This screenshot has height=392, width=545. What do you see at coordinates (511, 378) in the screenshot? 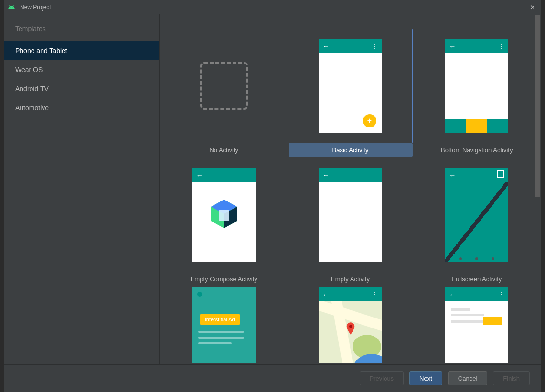
I see `finish-button: Finish` at bounding box center [511, 378].